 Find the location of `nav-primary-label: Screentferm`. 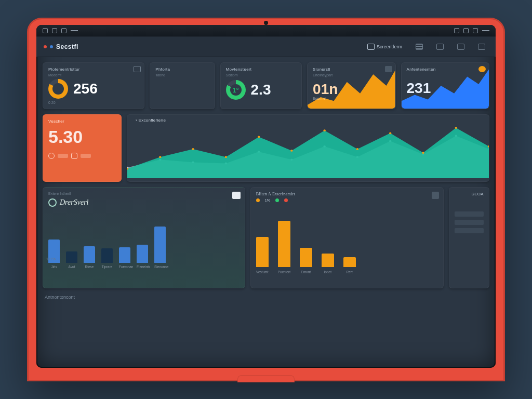

nav-primary-label: Screentferm is located at coordinates (390, 47).